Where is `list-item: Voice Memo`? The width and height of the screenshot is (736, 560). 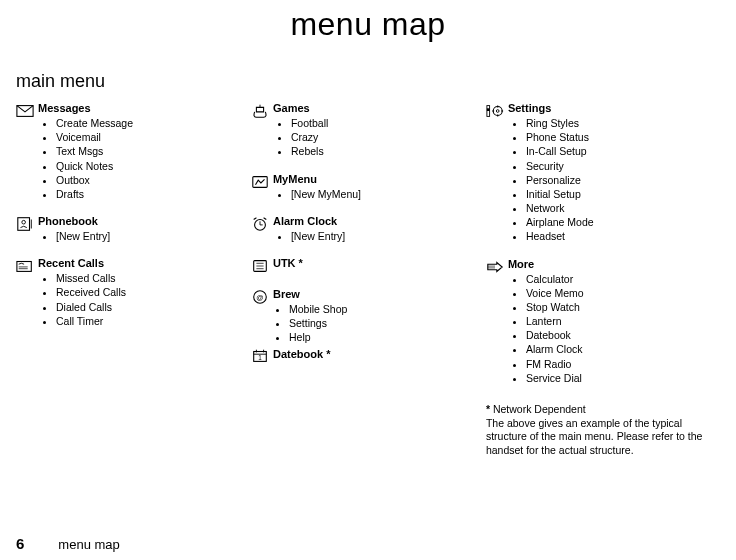 list-item: Voice Memo is located at coordinates (623, 293).